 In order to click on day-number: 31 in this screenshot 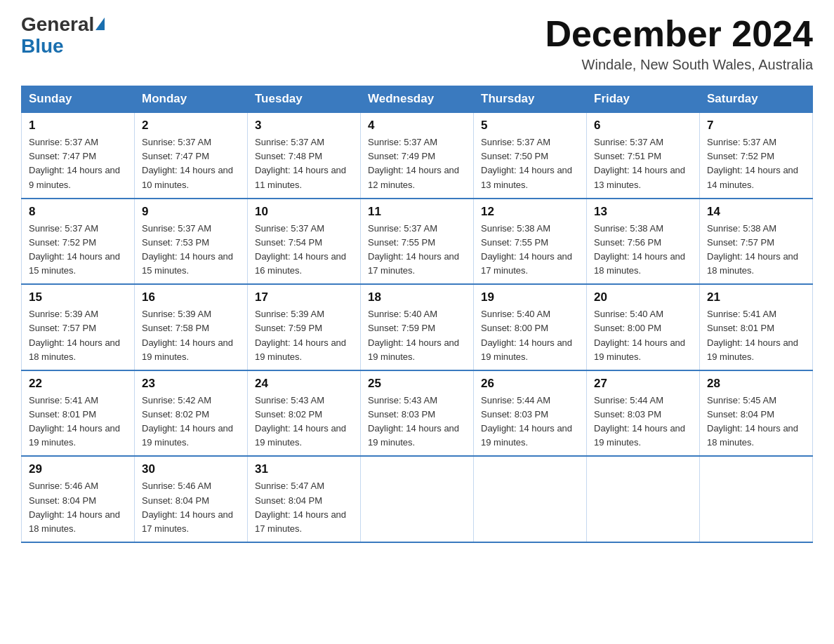, I will do `click(304, 469)`.